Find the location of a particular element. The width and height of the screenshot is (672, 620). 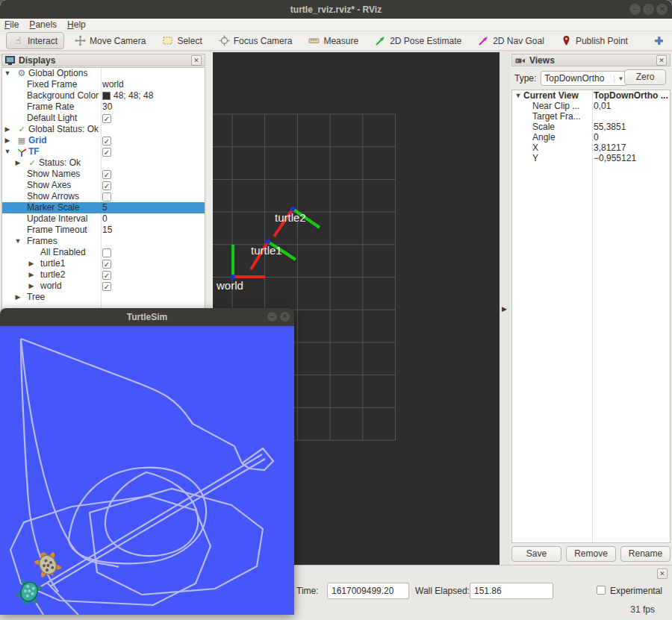

time-panel-close-icon: ✕ is located at coordinates (662, 574).